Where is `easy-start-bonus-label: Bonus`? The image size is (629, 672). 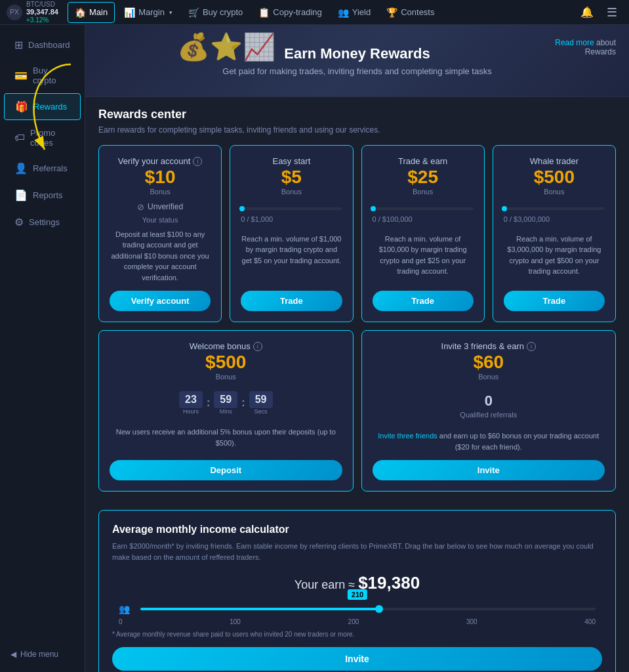
easy-start-bonus-label: Bonus is located at coordinates (291, 192).